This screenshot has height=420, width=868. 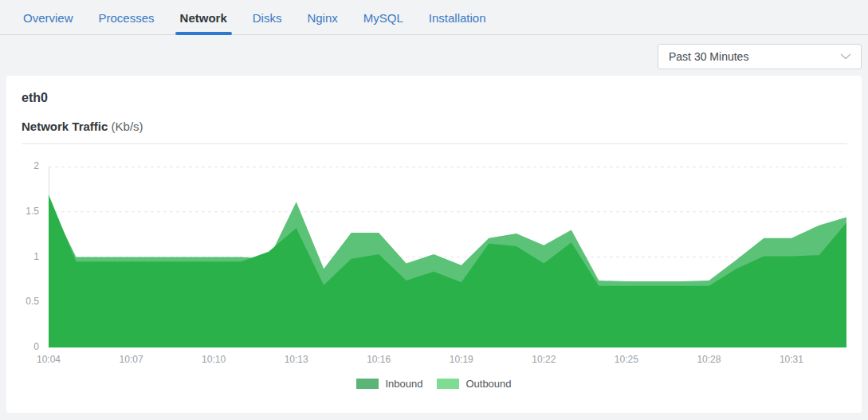 I want to click on x-axis-label: 10:19, so click(x=461, y=359).